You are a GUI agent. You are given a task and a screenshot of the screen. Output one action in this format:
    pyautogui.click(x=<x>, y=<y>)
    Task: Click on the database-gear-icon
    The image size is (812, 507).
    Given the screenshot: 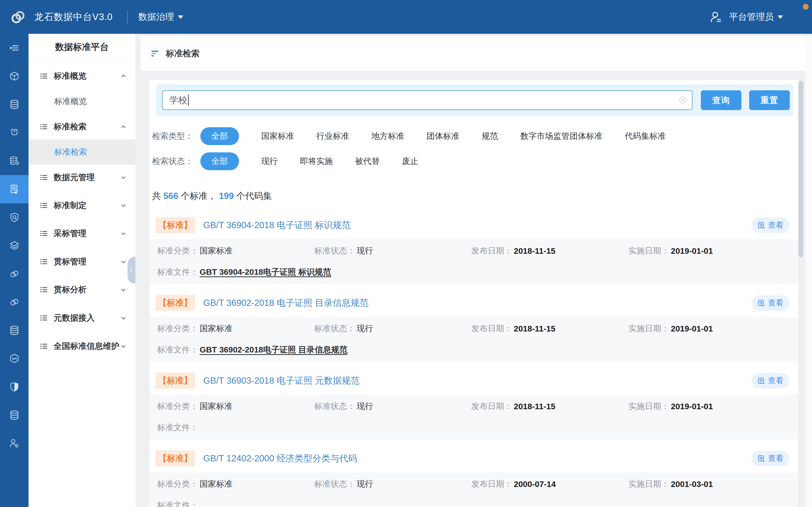 What is the action you would take?
    pyautogui.click(x=14, y=161)
    